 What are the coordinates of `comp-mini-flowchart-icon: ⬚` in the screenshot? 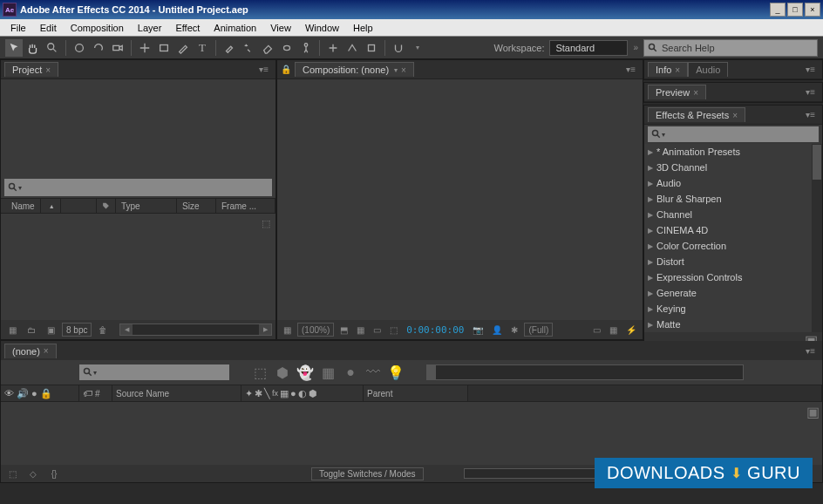 It's located at (260, 372).